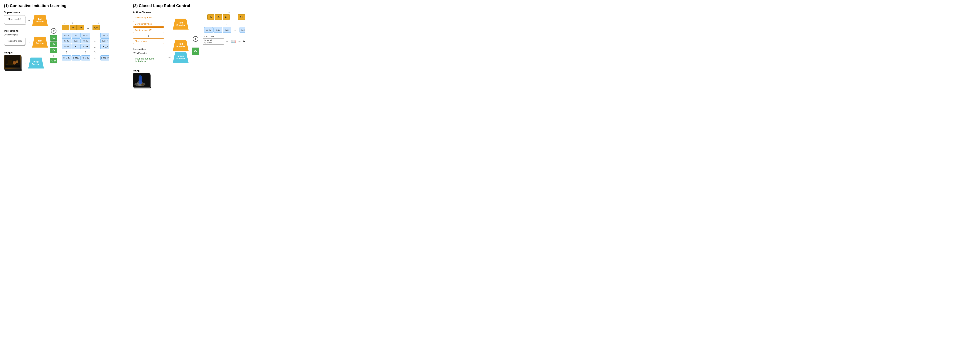 This screenshot has height=337, width=980. What do you see at coordinates (148, 71) in the screenshot?
I see `s2-image-label: Image` at bounding box center [148, 71].